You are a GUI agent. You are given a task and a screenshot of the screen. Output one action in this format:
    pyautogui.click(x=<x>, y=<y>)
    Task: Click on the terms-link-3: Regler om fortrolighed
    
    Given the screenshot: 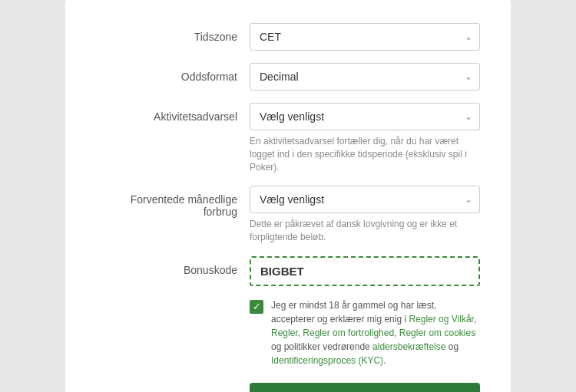 What is the action you would take?
    pyautogui.click(x=349, y=333)
    